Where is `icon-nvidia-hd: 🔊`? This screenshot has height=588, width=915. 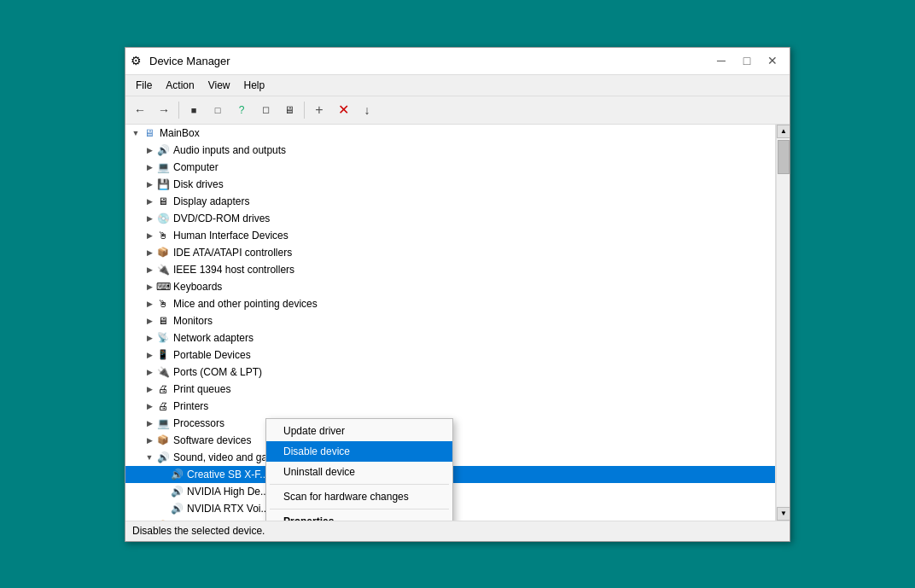 icon-nvidia-hd: 🔊 is located at coordinates (177, 492).